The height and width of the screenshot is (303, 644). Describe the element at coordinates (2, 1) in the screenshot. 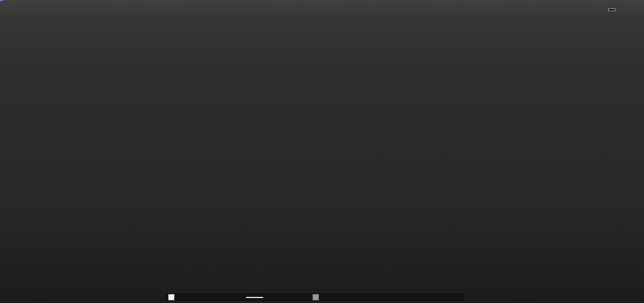

I see `cursor-spl-readout` at that location.